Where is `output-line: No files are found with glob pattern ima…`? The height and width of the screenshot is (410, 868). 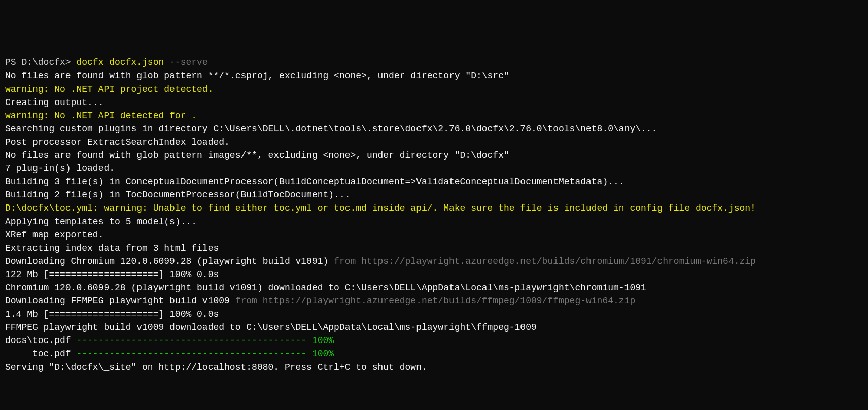 output-line: No files are found with glob pattern ima… is located at coordinates (434, 155).